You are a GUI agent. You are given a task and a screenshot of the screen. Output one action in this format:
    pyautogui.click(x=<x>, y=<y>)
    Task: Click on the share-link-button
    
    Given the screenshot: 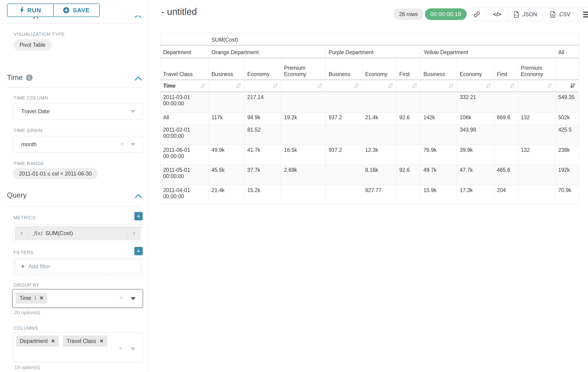 What is the action you would take?
    pyautogui.click(x=477, y=14)
    